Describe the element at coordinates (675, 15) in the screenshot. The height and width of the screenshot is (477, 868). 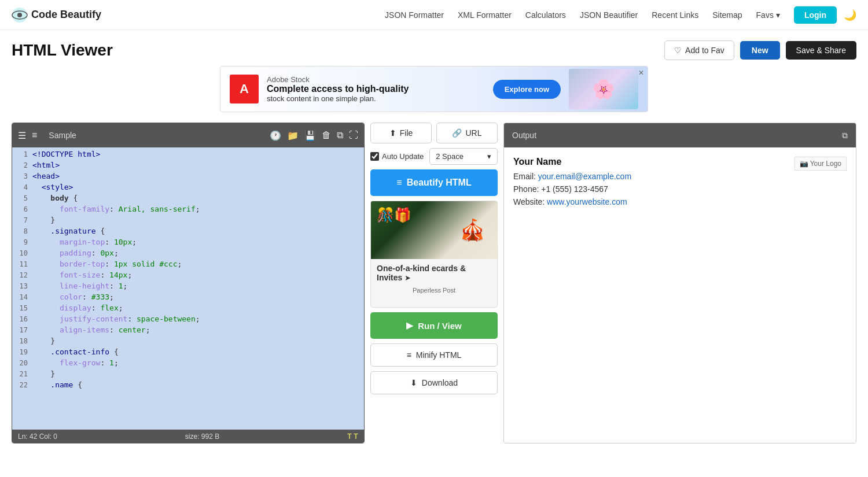
I see `nav-recent-links: Recent Links` at that location.